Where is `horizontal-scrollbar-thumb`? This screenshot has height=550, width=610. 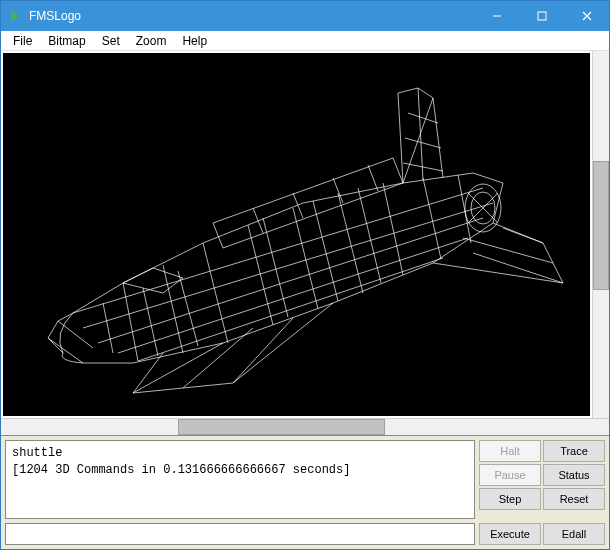 horizontal-scrollbar-thumb is located at coordinates (282, 427).